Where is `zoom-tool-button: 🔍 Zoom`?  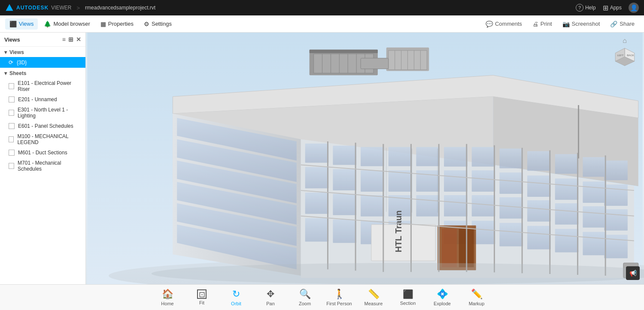 zoom-tool-button: 🔍 Zoom is located at coordinates (305, 298).